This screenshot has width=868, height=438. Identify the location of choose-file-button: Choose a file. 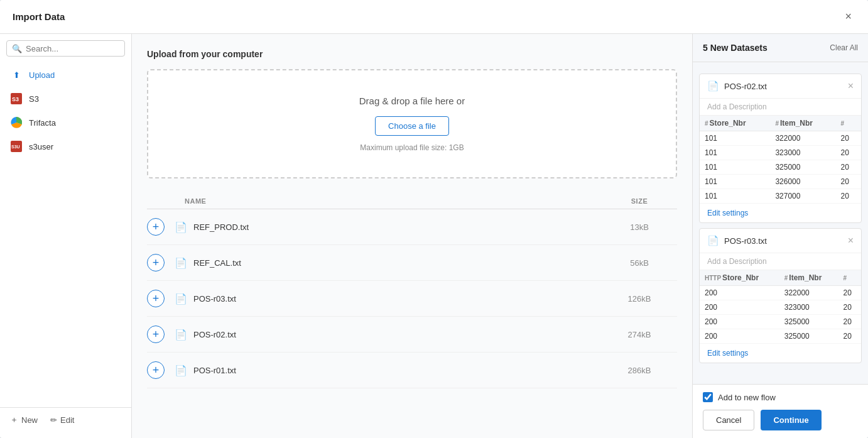
(412, 126).